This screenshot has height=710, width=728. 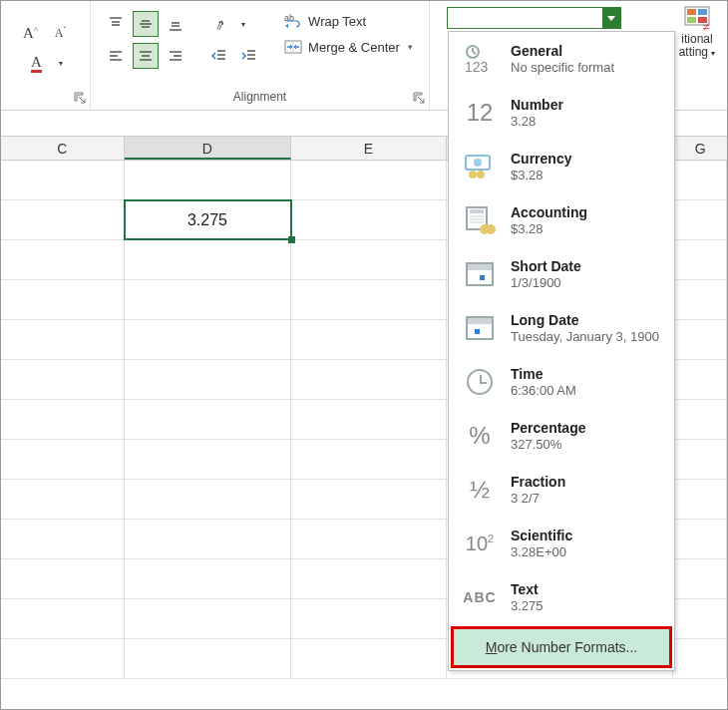 What do you see at coordinates (293, 47) in the screenshot?
I see `merge-center-icon` at bounding box center [293, 47].